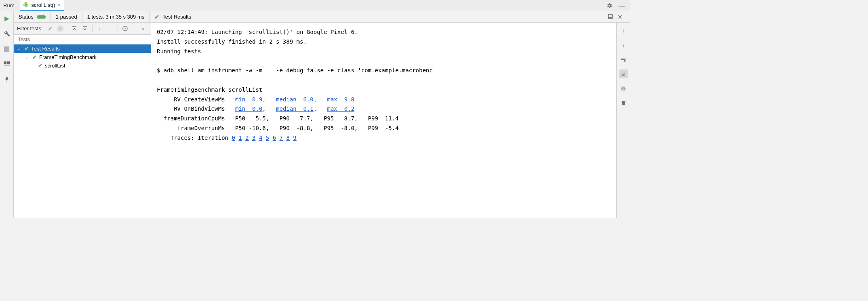 The image size is (868, 301). What do you see at coordinates (143, 29) in the screenshot?
I see `more-icon: »` at bounding box center [143, 29].